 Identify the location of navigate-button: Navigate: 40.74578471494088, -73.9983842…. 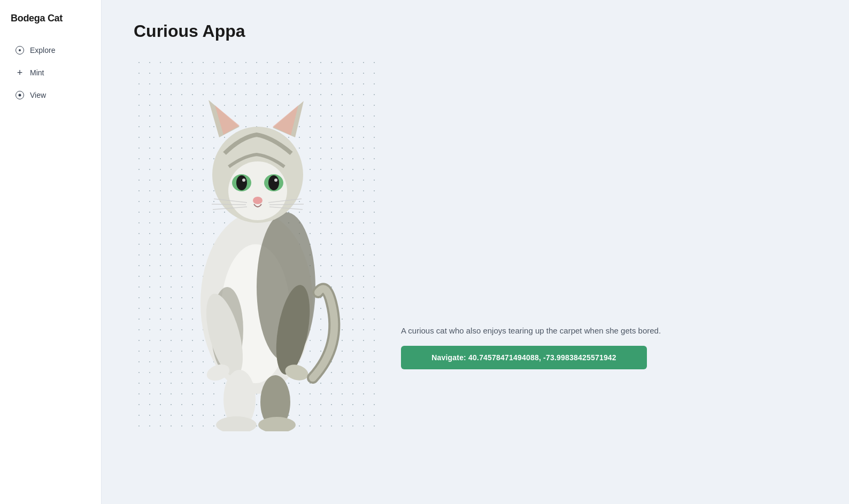
(524, 358).